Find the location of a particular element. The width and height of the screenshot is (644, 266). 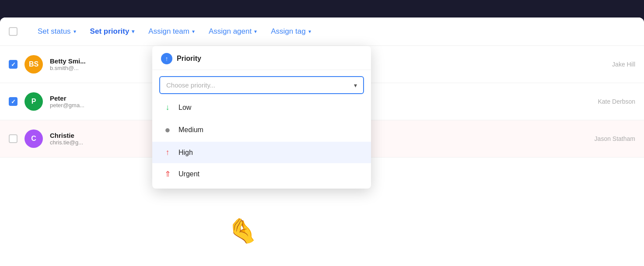

priority-select-placeholder: Choose priority... is located at coordinates (191, 85).